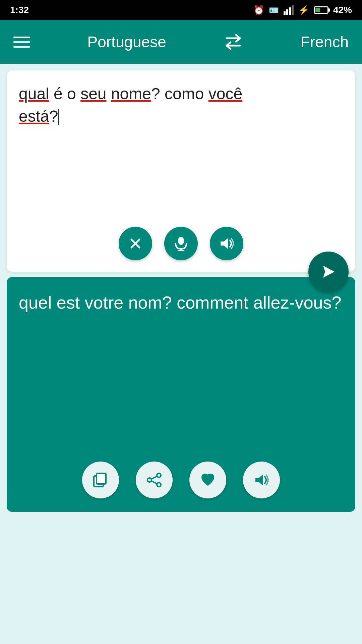 The image size is (362, 644). Describe the element at coordinates (261, 480) in the screenshot. I see `speak-translation-button` at that location.